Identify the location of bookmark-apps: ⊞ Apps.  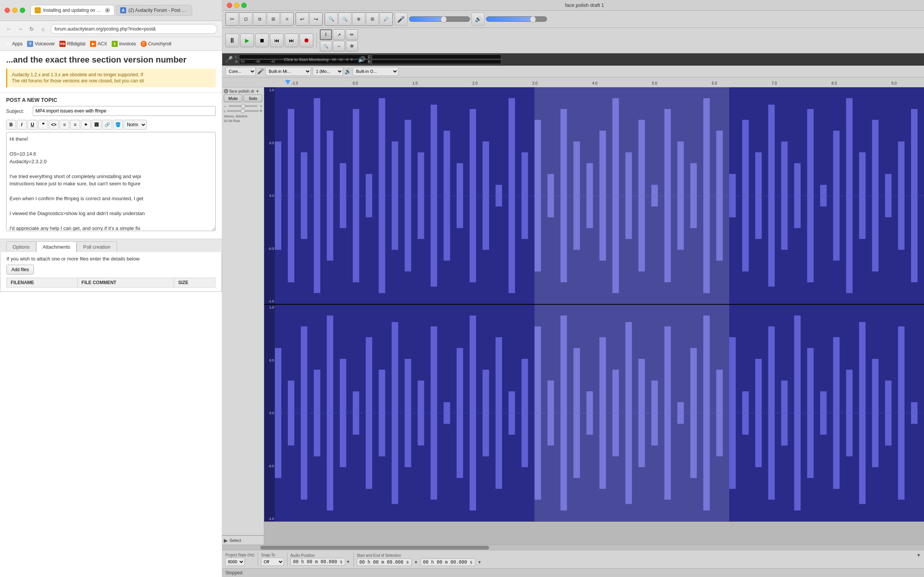
(14, 44).